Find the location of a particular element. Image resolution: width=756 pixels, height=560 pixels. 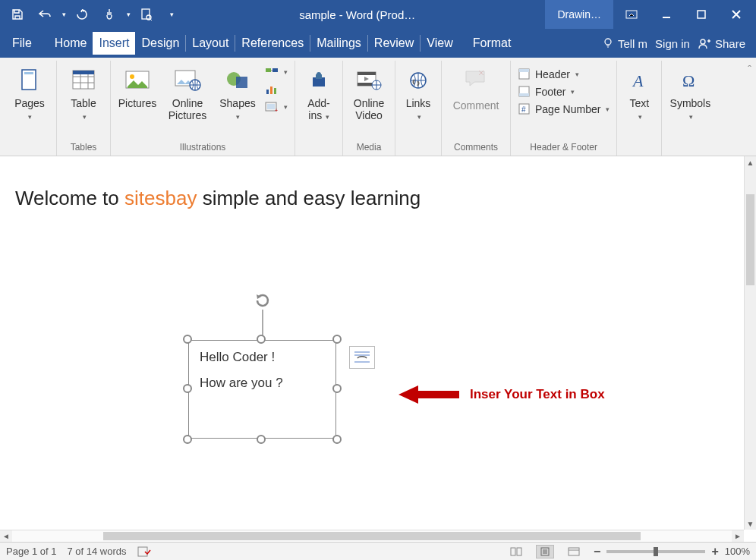

undo-button is located at coordinates (45, 14).